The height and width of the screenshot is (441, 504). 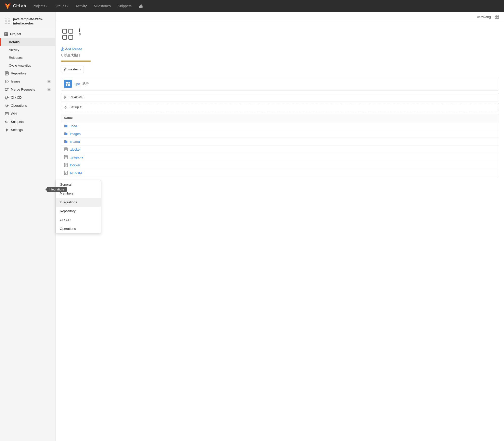 What do you see at coordinates (73, 126) in the screenshot?
I see `file-name: .idea` at bounding box center [73, 126].